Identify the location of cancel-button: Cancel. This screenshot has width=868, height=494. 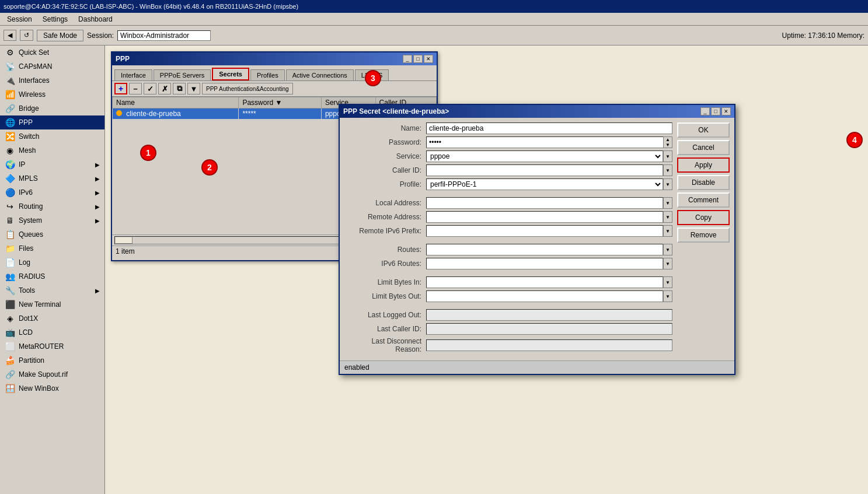
(703, 148).